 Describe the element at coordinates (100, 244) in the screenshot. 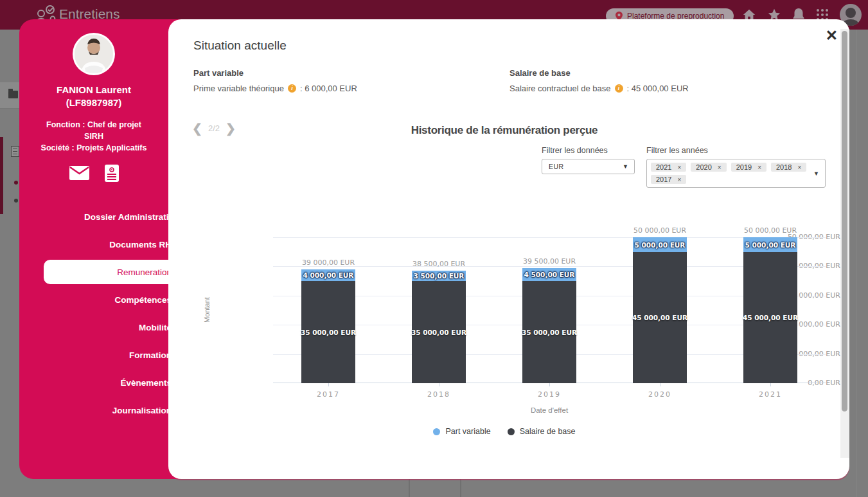

I see `sidebar-item-documents-rh: Documents RH` at that location.